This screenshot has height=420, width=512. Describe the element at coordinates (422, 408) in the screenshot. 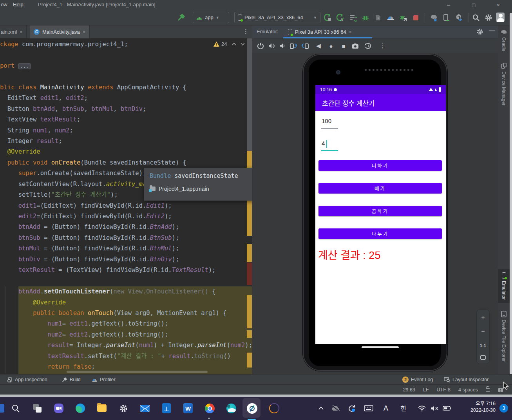

I see `tray-wifi-icon` at that location.